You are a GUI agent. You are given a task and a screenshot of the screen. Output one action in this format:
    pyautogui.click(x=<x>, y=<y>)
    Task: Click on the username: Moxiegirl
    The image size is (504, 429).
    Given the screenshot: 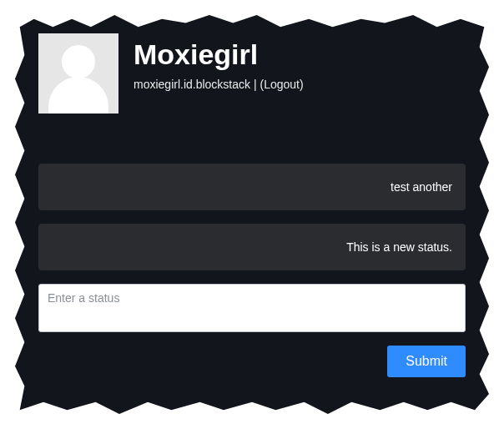 What is the action you would take?
    pyautogui.click(x=219, y=55)
    